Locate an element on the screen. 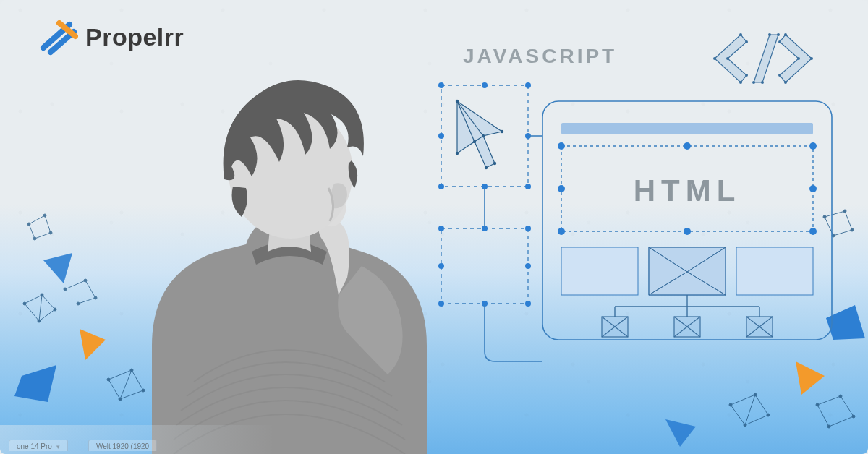  device-tab: one 14 Pro ▾ is located at coordinates (38, 445).